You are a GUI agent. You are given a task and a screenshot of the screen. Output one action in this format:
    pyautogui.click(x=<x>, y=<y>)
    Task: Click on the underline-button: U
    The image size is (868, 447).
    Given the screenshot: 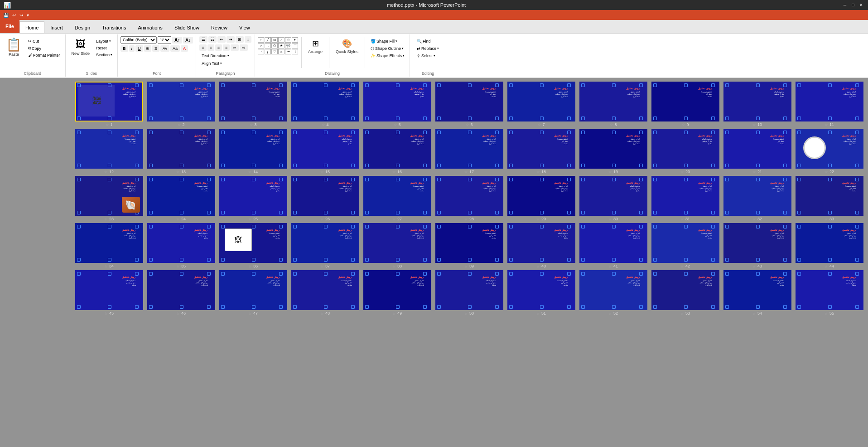 What is the action you would take?
    pyautogui.click(x=140, y=49)
    